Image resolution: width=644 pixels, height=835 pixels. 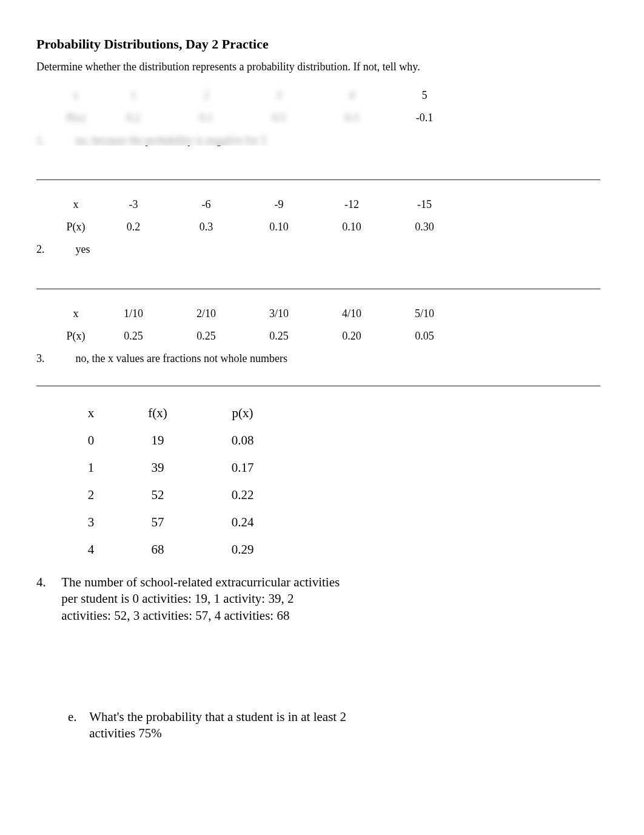 What do you see at coordinates (258, 96) in the screenshot?
I see `table-row: x 1 2 3 4 5` at bounding box center [258, 96].